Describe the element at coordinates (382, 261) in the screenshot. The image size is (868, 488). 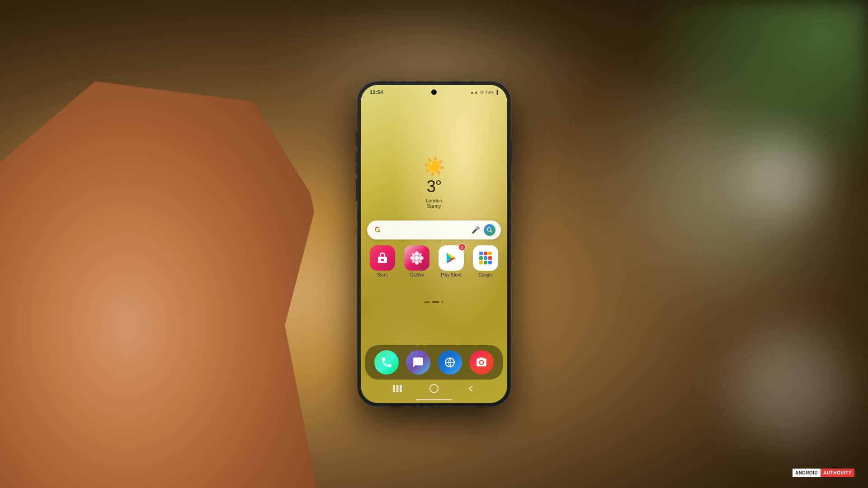
I see `app-item-store: Store` at that location.